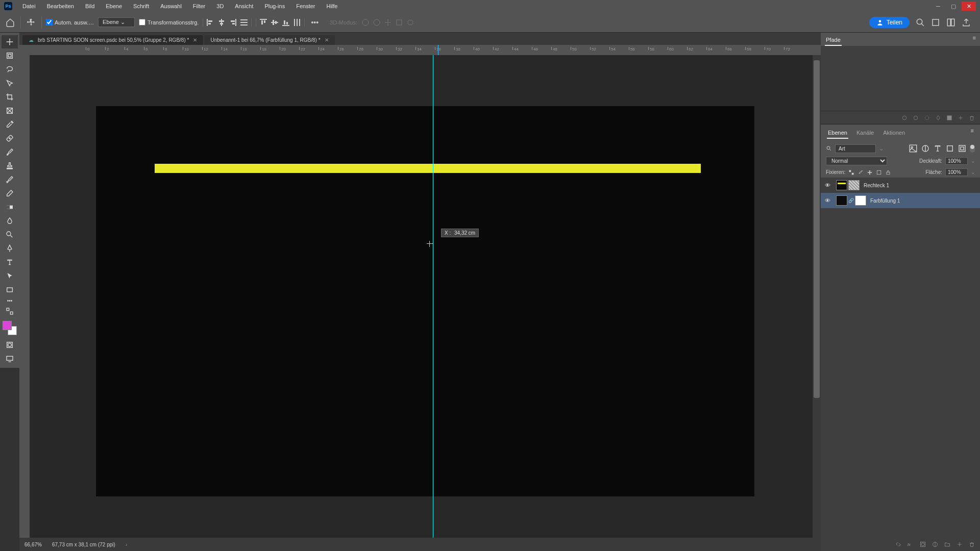 The height and width of the screenshot is (551, 980). I want to click on lasso-tool, so click(10, 69).